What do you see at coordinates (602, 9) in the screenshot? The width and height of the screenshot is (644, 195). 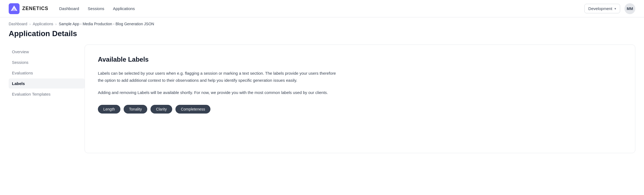 I see `env-dropdown: Development ▾` at bounding box center [602, 9].